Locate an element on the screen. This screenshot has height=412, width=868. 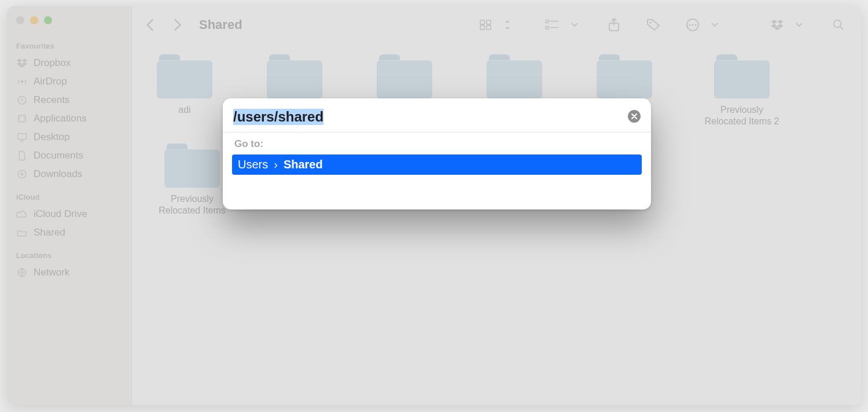
sidebar-item-label: iCloud Drive is located at coordinates (60, 214).